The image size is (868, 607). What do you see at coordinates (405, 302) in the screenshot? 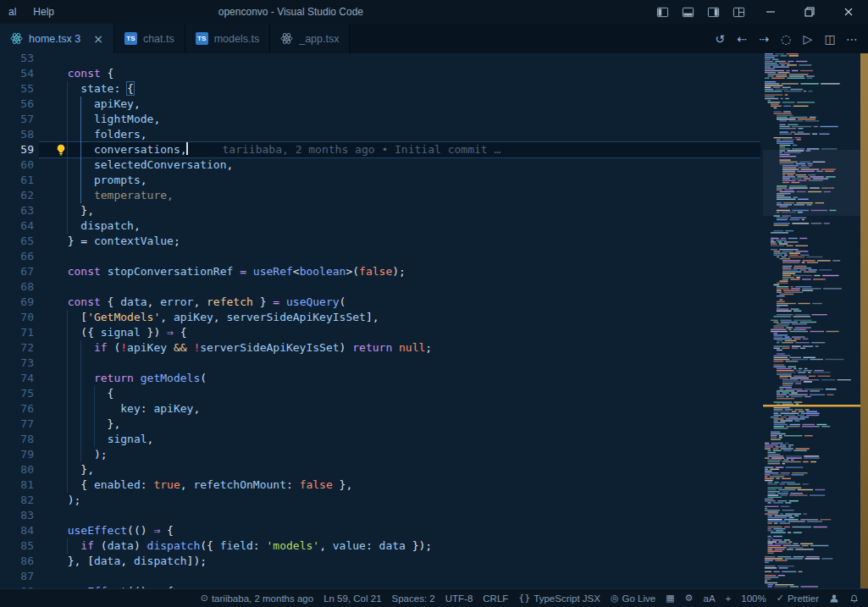
I see `code-line-69: const { data, error, refetch } = useQuer…` at bounding box center [405, 302].